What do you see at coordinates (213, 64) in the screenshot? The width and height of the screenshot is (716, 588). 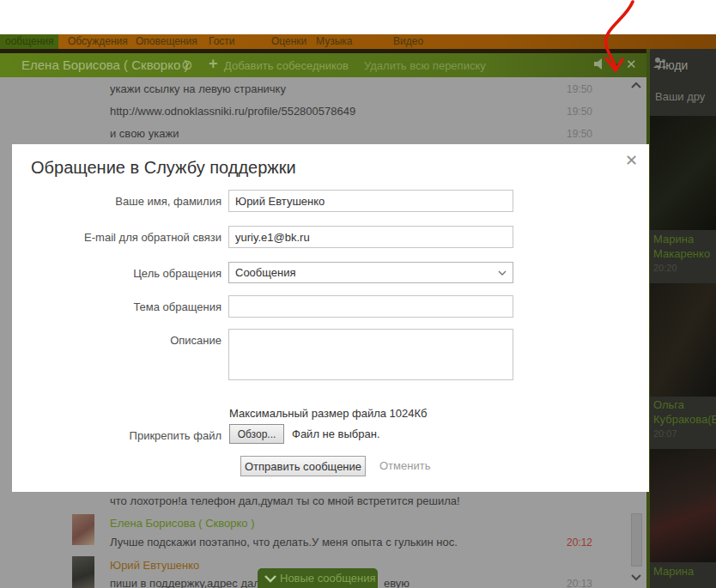 I see `plus-icon: +` at bounding box center [213, 64].